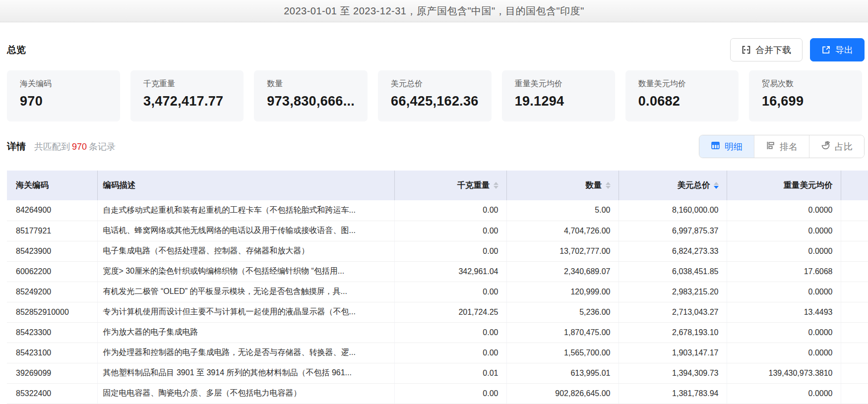  What do you see at coordinates (246, 373) in the screenshot?
I see `cell-description: 其他塑料制品和品目 3901 至 3914 所列的其他材料制品（不包括 961.…` at bounding box center [246, 373].